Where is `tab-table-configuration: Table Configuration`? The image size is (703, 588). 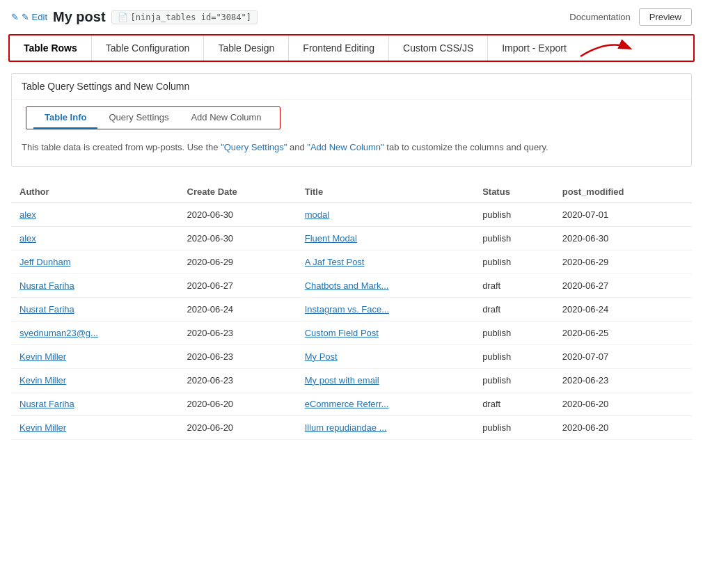 tab-table-configuration: Table Configuration is located at coordinates (148, 48).